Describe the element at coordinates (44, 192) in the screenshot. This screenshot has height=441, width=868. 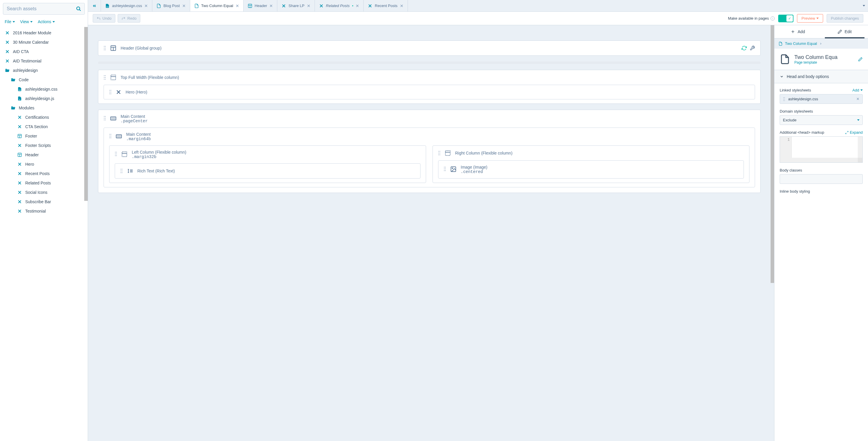
I see `tree-item: Social Icons` at that location.